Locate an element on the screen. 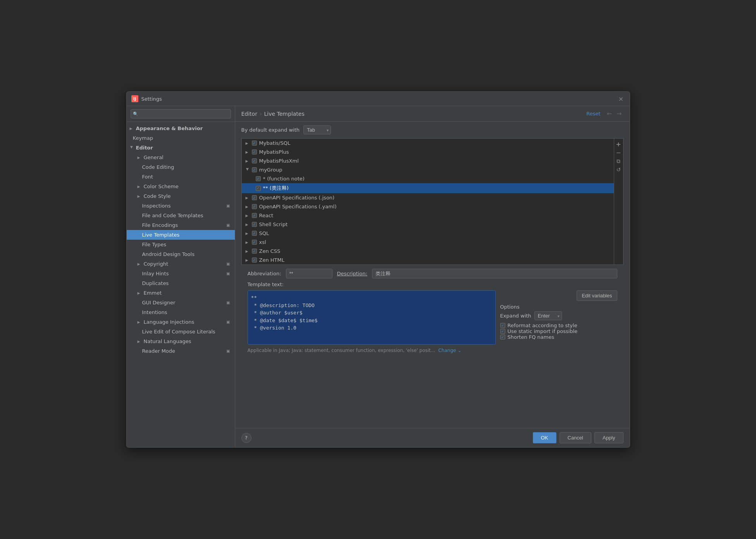 This screenshot has height=539, width=756. sidebar-item-natural-languages: ▶ Natural Languages is located at coordinates (181, 342).